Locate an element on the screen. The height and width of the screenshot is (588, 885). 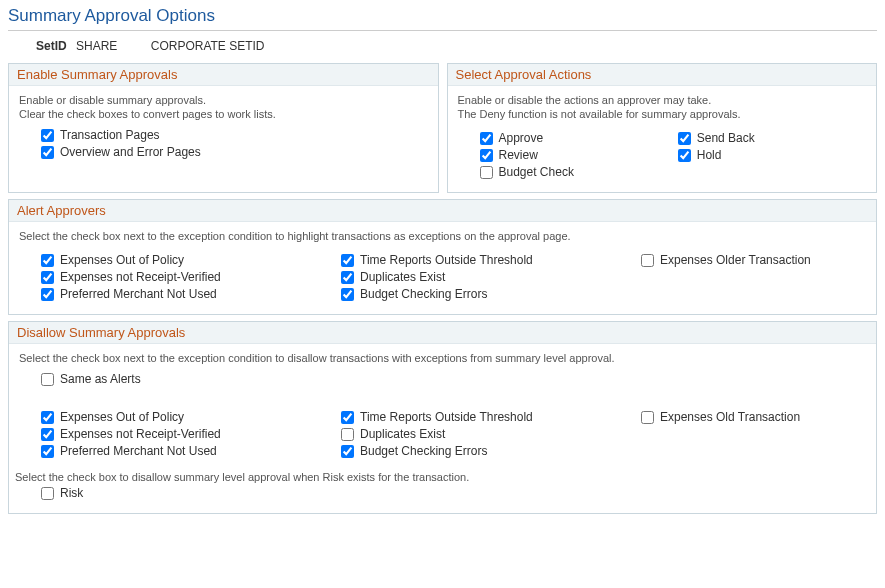
disallow-pref-merchant-checkbox is located at coordinates (48, 452).